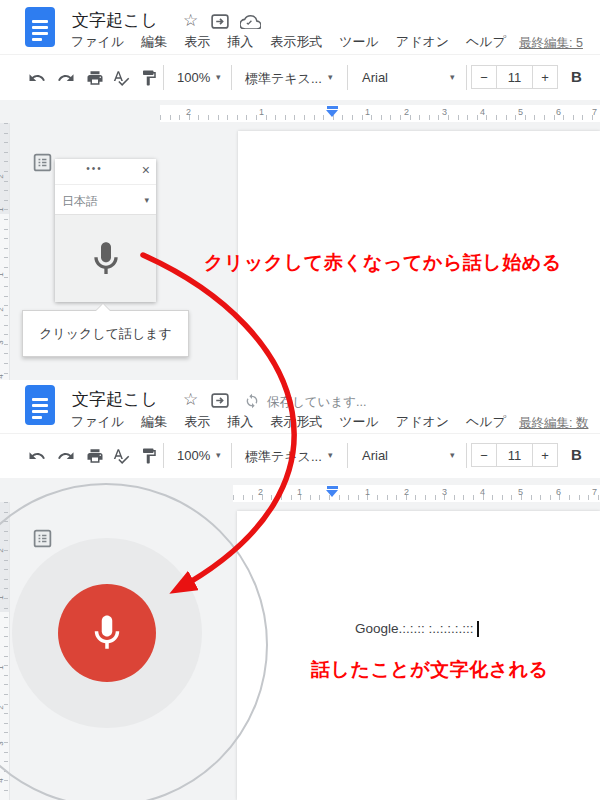  What do you see at coordinates (430, 670) in the screenshot?
I see `annotation-speech-to-text: 話したことが文字化される` at bounding box center [430, 670].